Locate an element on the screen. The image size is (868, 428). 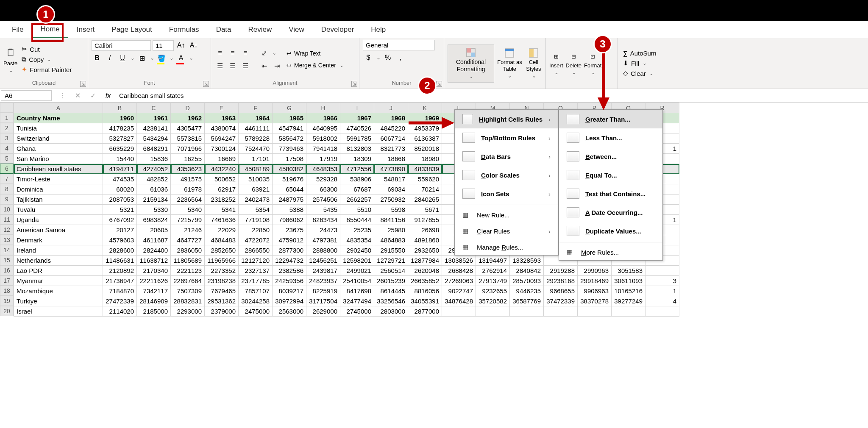
cell: 2877000 is located at coordinates (425, 311).